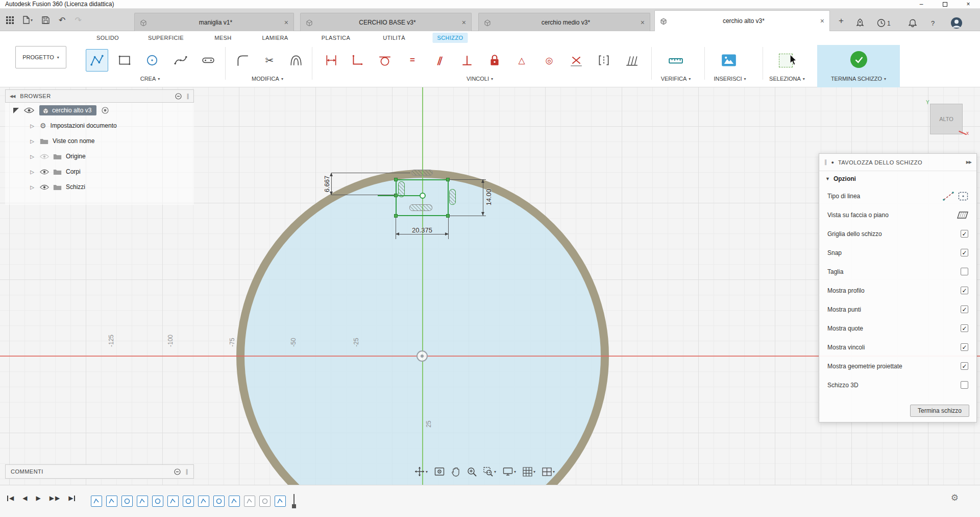 The width and height of the screenshot is (980, 517). What do you see at coordinates (467, 60) in the screenshot?
I see `perpendicular-constraint` at bounding box center [467, 60].